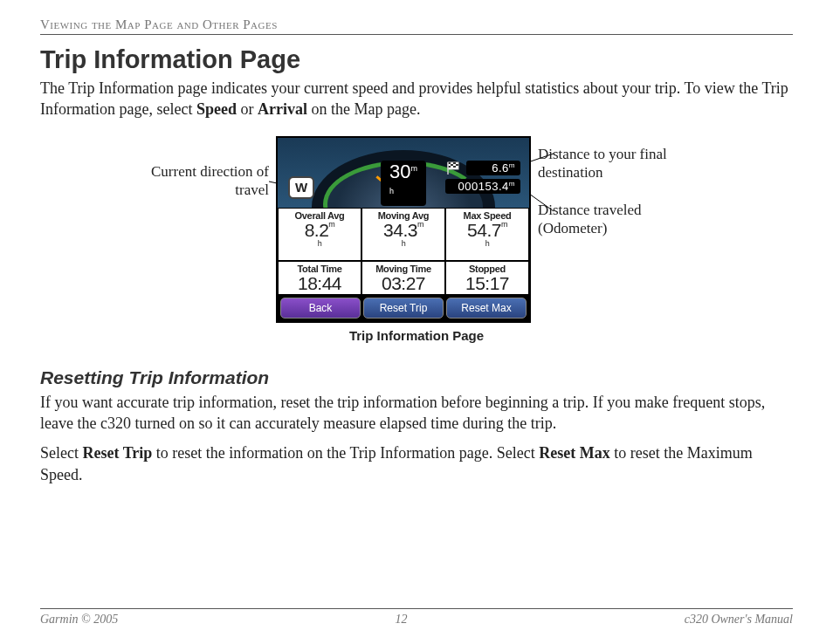 Image resolution: width=833 pixels, height=644 pixels. I want to click on text: Select, so click(61, 453).